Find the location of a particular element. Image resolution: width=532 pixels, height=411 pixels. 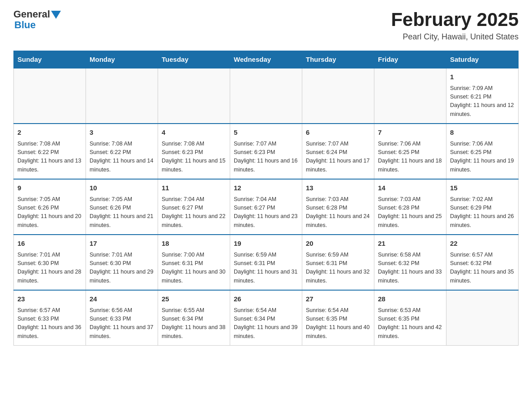

day-info: Sunrise: 6:53 AM Sunset: 6:35 PM Dayligh… is located at coordinates (410, 324).